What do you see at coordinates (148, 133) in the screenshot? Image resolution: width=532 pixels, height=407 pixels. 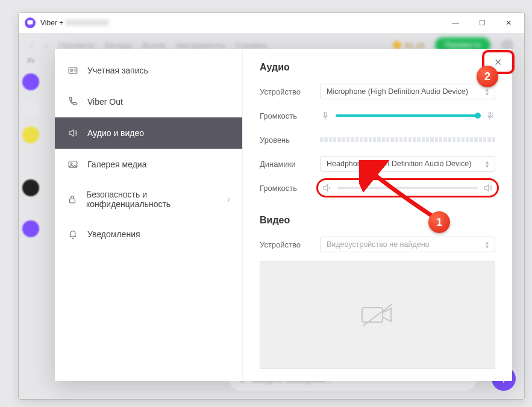 I see `sidebar-item-audio-video: Аудио и видео` at bounding box center [148, 133].